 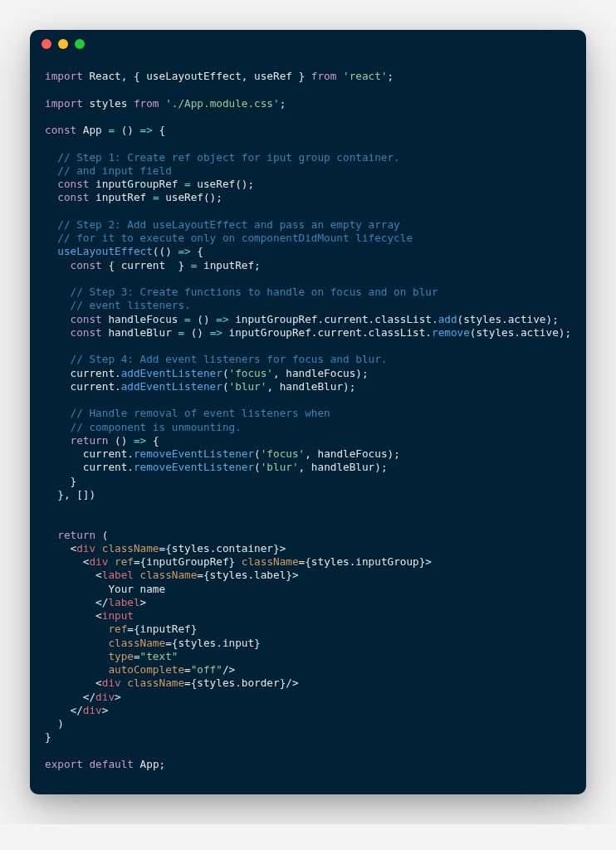 What do you see at coordinates (80, 44) in the screenshot?
I see `maximize-icon` at bounding box center [80, 44].